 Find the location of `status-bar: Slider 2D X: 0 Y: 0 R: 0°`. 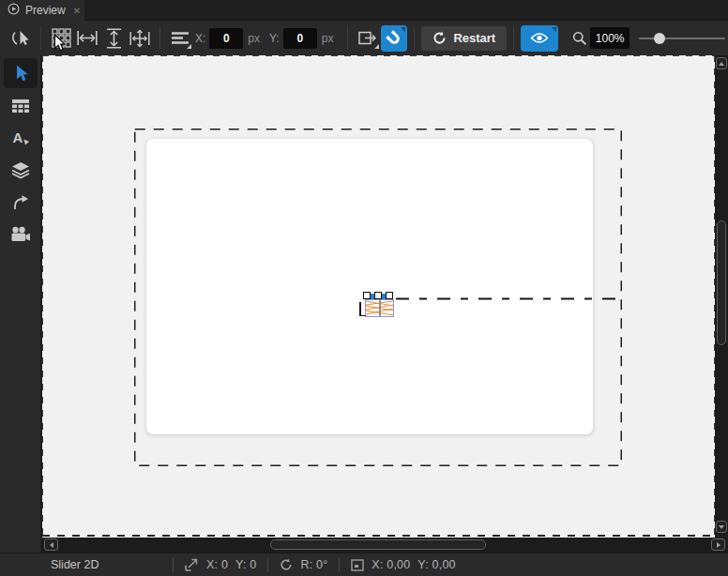

status-bar: Slider 2D X: 0 Y: 0 R: 0° is located at coordinates (364, 565).